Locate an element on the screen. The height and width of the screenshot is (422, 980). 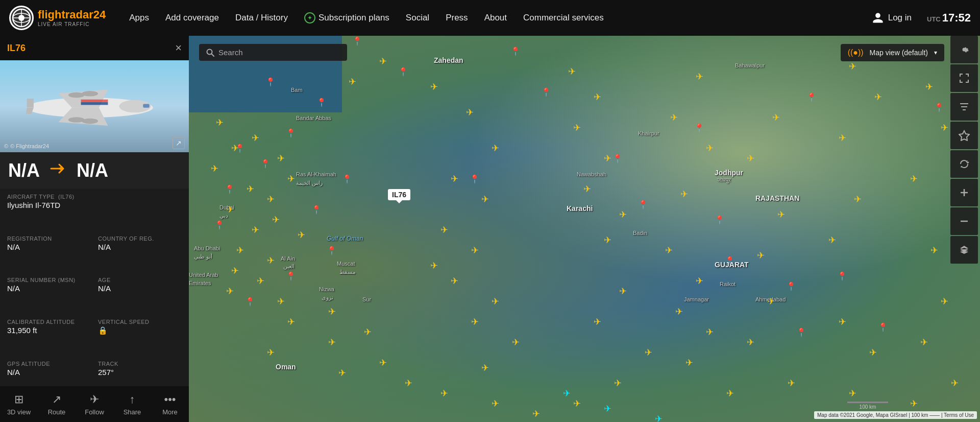
route-button: ↗ Route is located at coordinates (57, 404).